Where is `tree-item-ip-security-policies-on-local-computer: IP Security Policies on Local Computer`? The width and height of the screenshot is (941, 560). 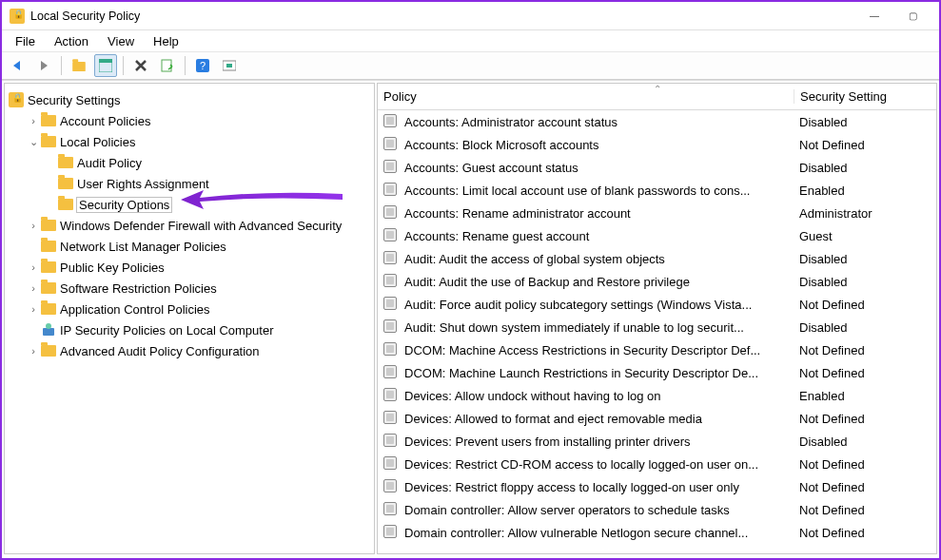
tree-item-ip-security-policies-on-local-computer: IP Security Policies on Local Computer is located at coordinates (189, 330).